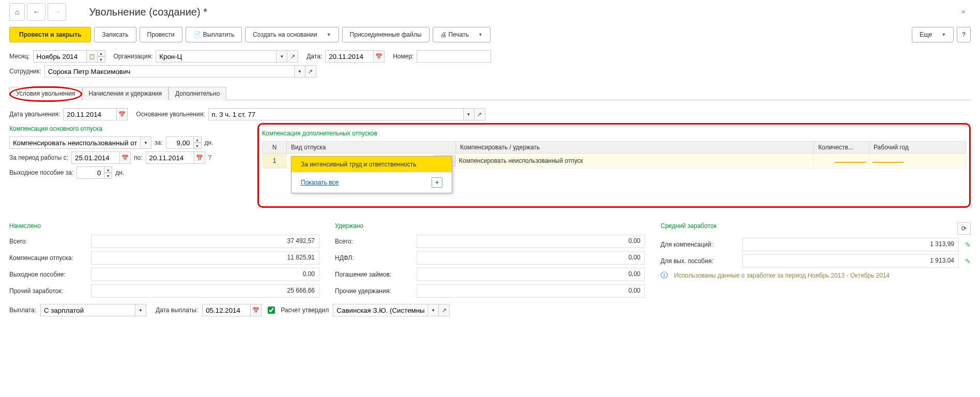  What do you see at coordinates (371, 148) in the screenshot?
I see `col-type: Вид отпуска` at bounding box center [371, 148].